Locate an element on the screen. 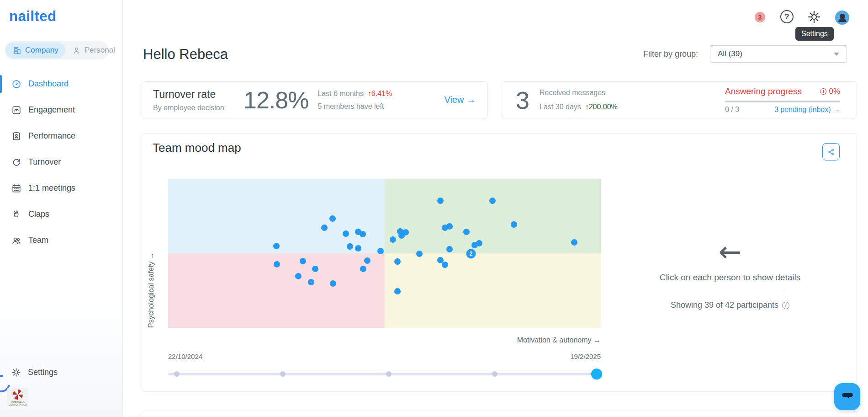  building-icon is located at coordinates (17, 50).